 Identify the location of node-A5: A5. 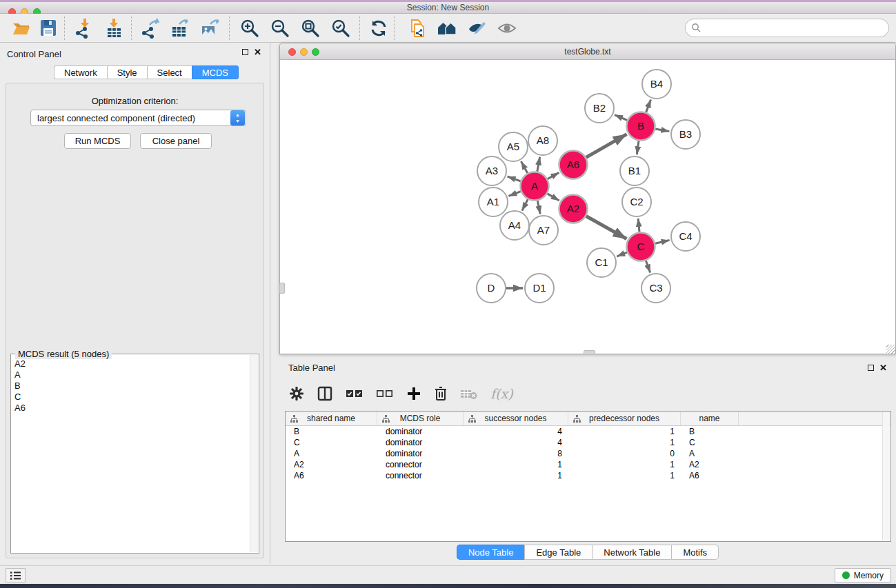
(513, 147).